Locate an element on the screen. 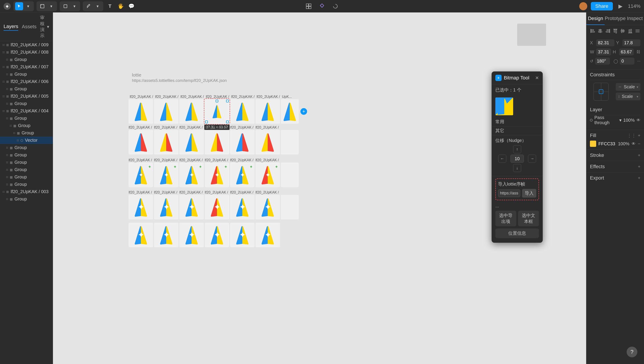 The width and height of the screenshot is (644, 364). nudge-value-input: 10 is located at coordinates (517, 159).